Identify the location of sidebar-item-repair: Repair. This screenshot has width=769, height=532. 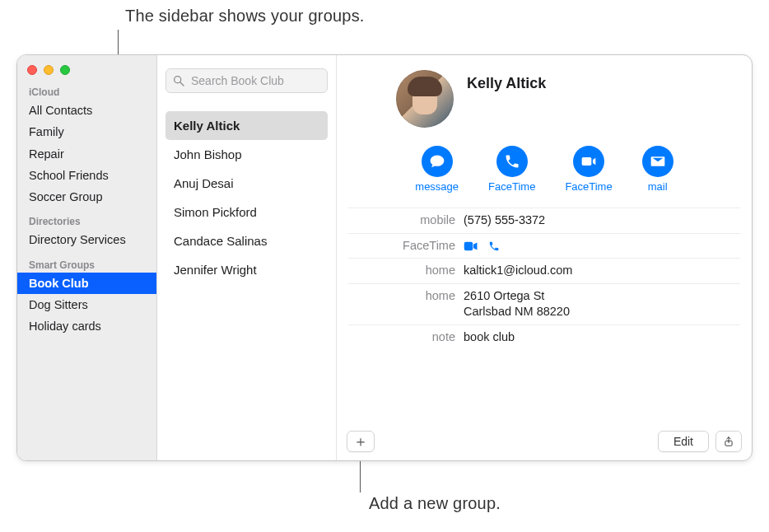
(87, 154).